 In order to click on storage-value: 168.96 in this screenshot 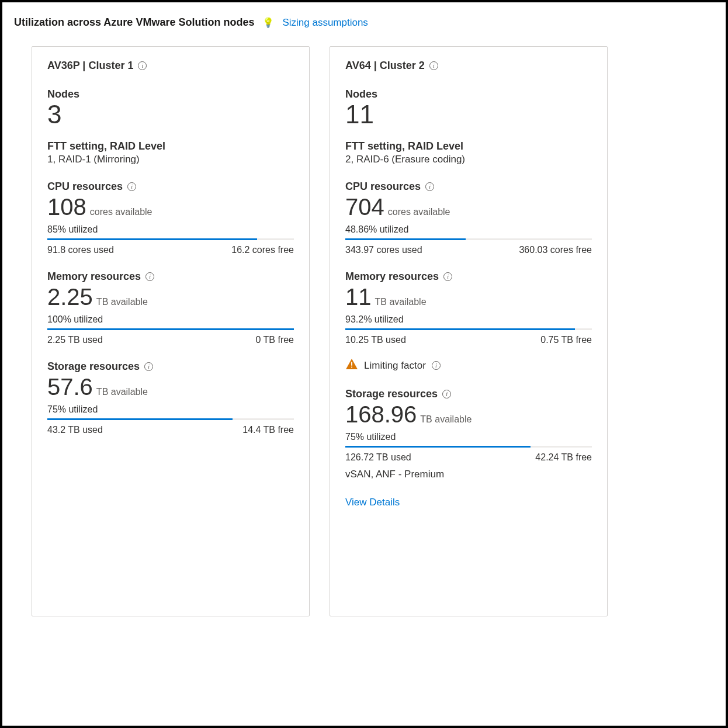, I will do `click(381, 414)`.